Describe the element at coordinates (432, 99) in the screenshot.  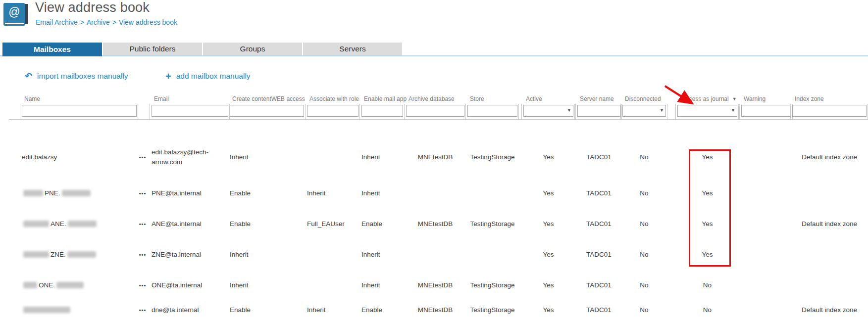
I see `column-header-label: Archive database` at that location.